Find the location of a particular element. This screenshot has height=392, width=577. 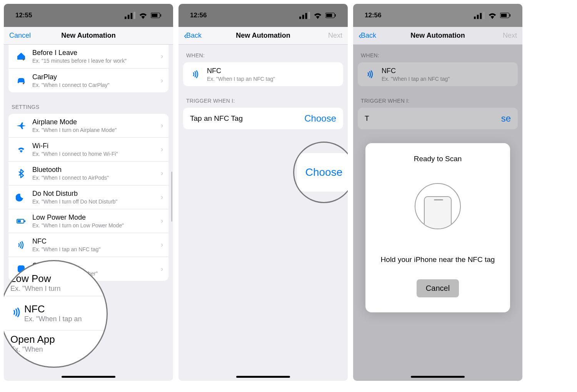

airplane-icon is located at coordinates (21, 126).